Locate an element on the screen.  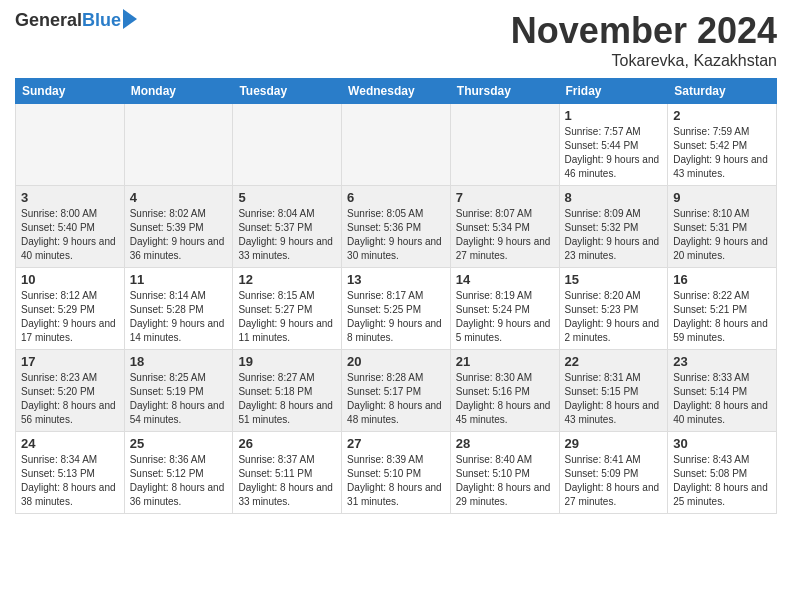
table-row: 30Sunrise: 8:43 AM Sunset: 5:08 PM Dayli… is located at coordinates (722, 473).